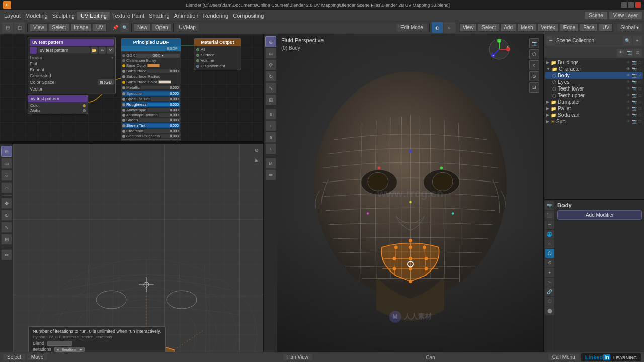 The width and height of the screenshot is (644, 362). Describe the element at coordinates (629, 53) in the screenshot. I see `render-visibility-icon: 📷` at that location.